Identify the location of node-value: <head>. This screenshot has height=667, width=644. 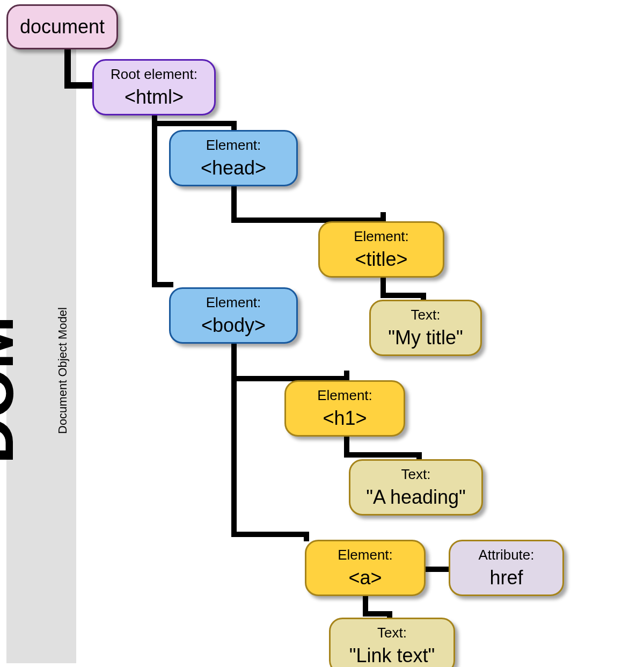
(233, 168).